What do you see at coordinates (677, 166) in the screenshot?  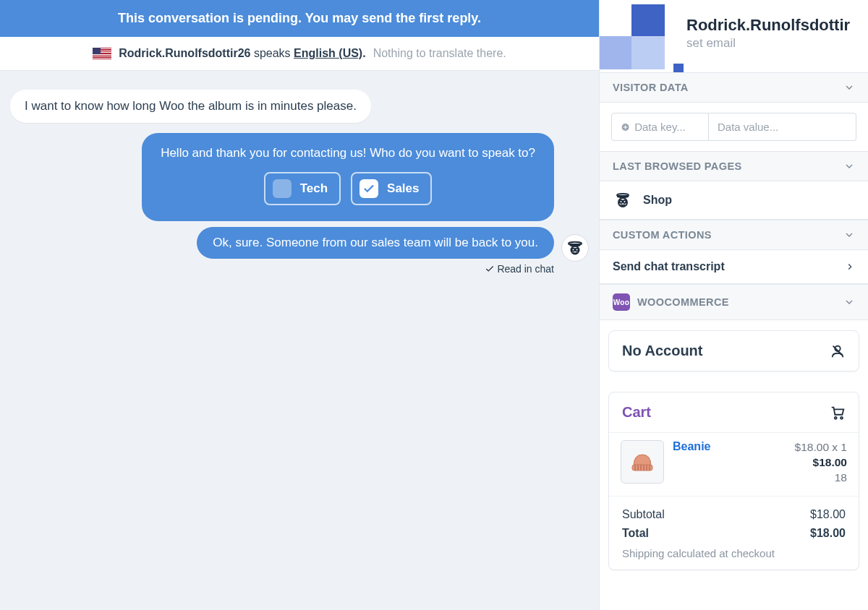 I see `section-last-browsed-label: LAST BROWSED PAGES` at bounding box center [677, 166].